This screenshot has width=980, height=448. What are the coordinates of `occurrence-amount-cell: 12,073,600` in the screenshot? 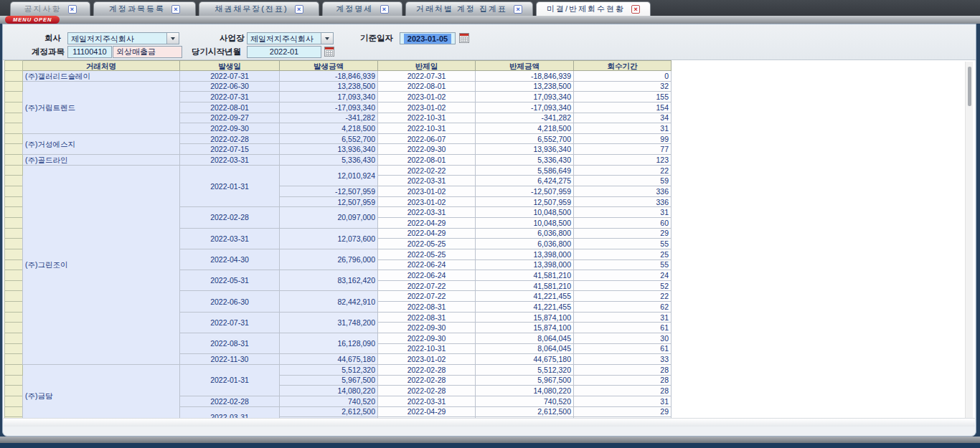 It's located at (329, 238).